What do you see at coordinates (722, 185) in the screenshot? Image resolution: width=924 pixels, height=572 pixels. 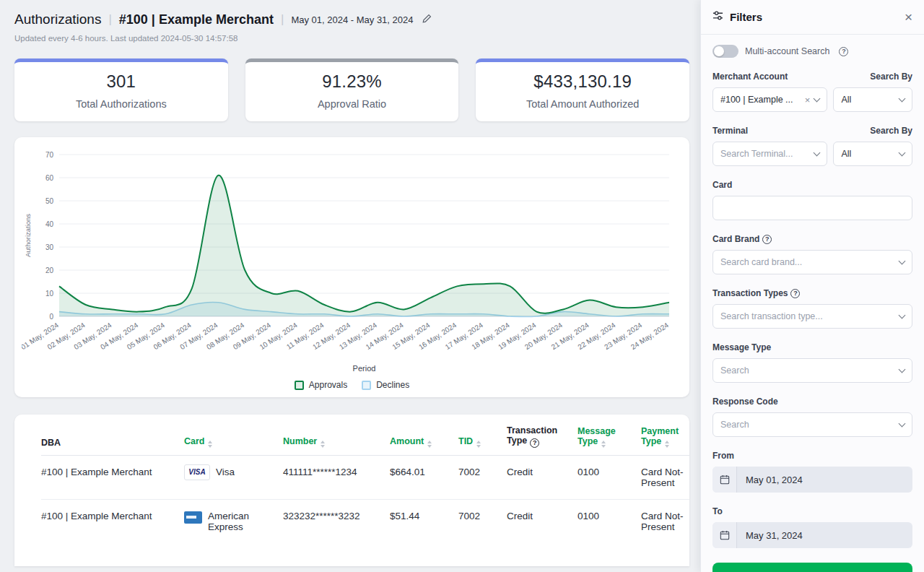 I see `card-label: Card` at bounding box center [722, 185].